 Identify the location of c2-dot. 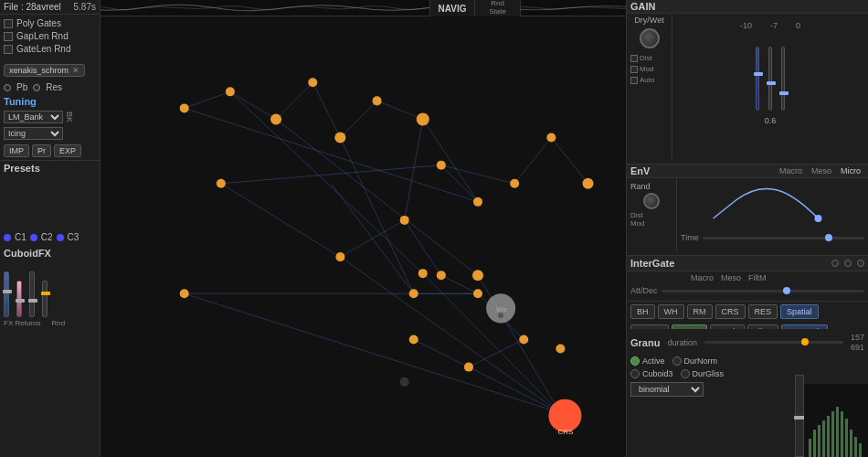
(34, 238).